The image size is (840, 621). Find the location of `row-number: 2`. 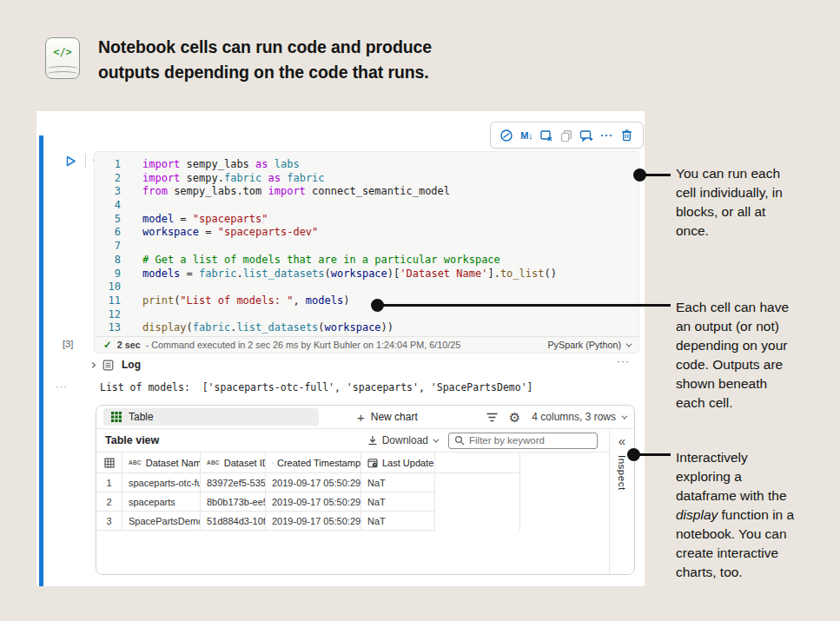

row-number: 2 is located at coordinates (109, 502).